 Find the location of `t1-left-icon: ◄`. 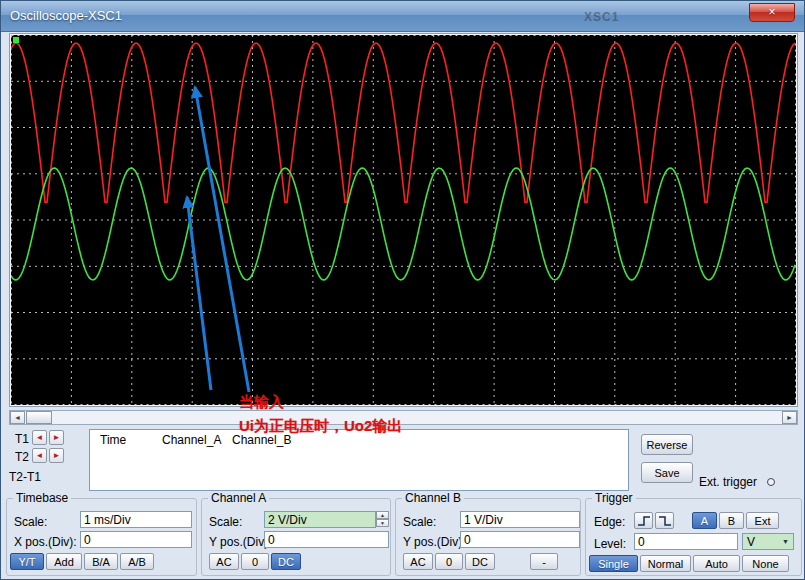

t1-left-icon: ◄ is located at coordinates (40, 438).